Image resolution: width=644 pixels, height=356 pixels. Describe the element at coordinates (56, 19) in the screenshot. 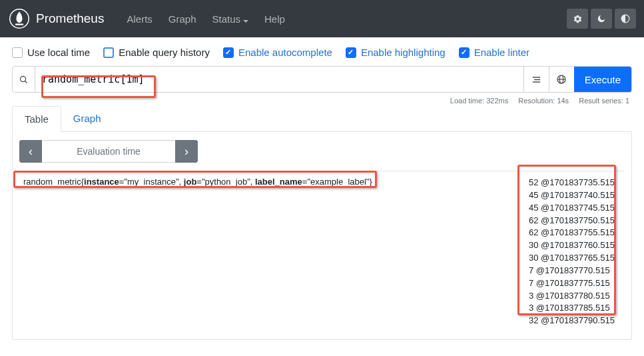

I see `brand: Prometheus` at that location.